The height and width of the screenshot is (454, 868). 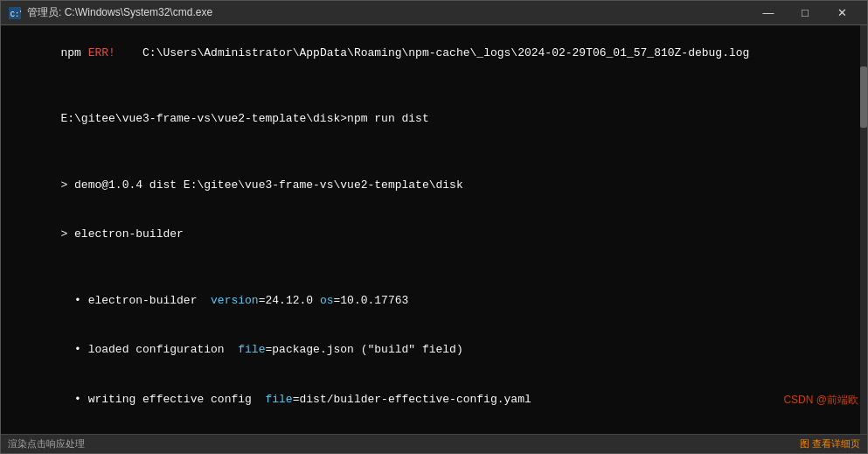 What do you see at coordinates (805, 13) in the screenshot?
I see `maximize-button: □` at bounding box center [805, 13].